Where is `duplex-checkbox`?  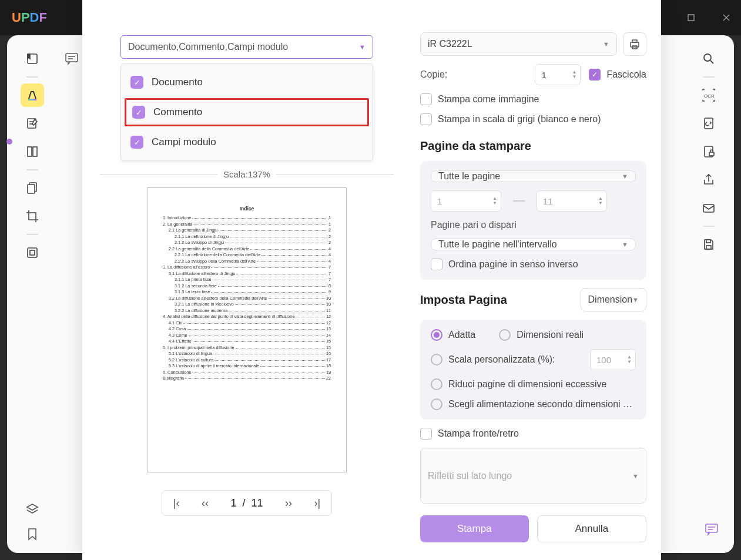 duplex-checkbox is located at coordinates (426, 434).